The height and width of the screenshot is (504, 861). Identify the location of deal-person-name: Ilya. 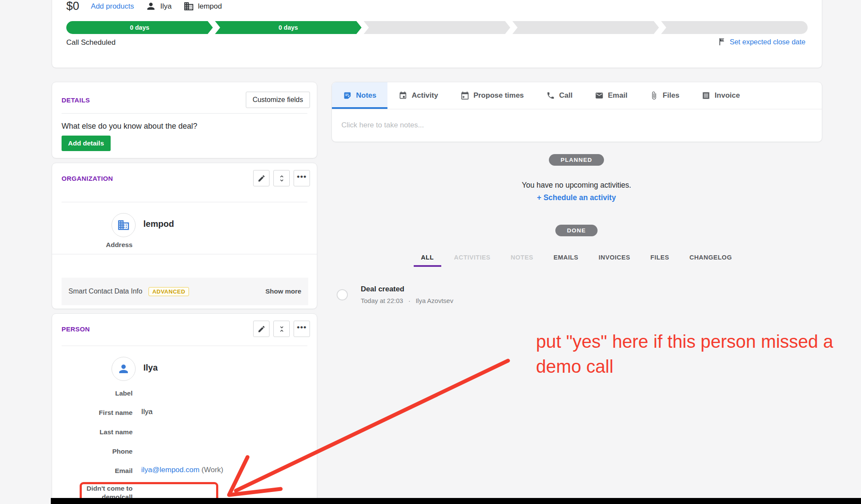
(166, 6).